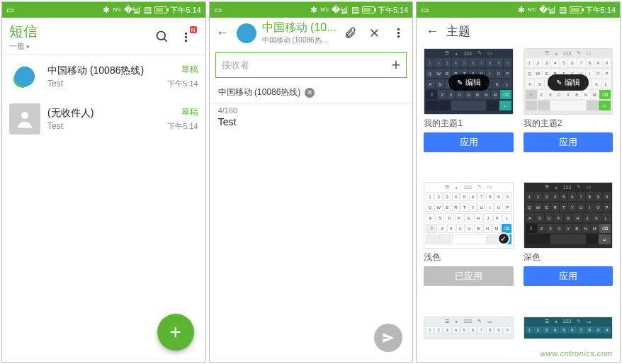  I want to click on recipient-chip: 中国移动 (10086热线), so click(259, 92).